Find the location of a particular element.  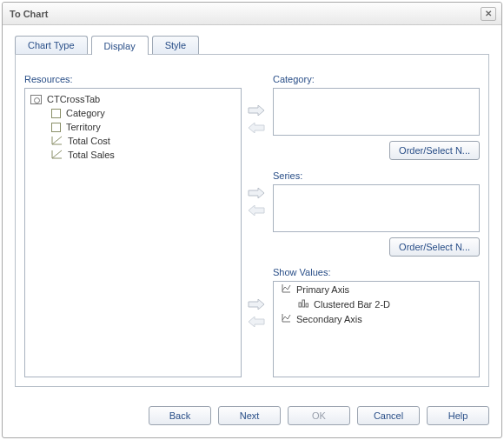

next-button: Next is located at coordinates (249, 416).